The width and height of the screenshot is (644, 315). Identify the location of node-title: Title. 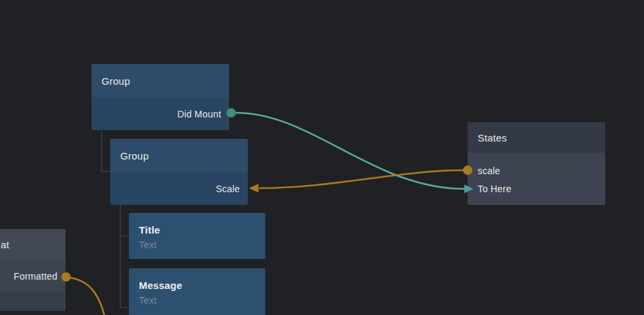
(197, 230).